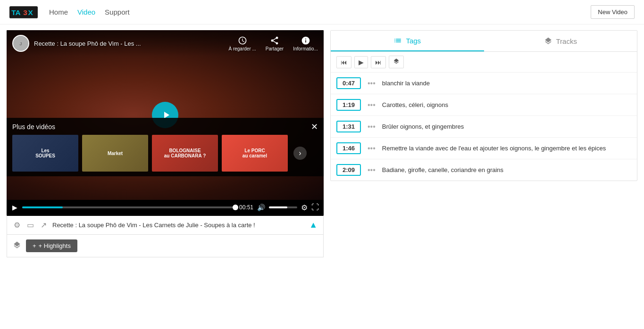 The image size is (644, 329). What do you see at coordinates (484, 127) in the screenshot?
I see `tag-item-2: 1:31 ••• Brûler oignons, et gingembres` at bounding box center [484, 127].